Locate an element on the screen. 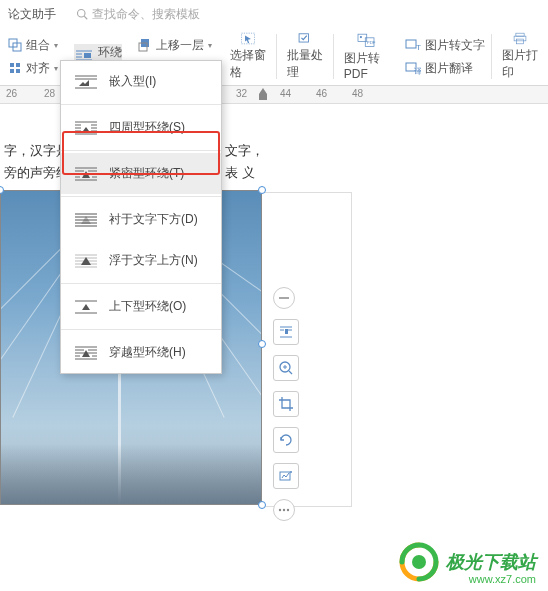  print-button: 图片打印 is located at coordinates (520, 56).